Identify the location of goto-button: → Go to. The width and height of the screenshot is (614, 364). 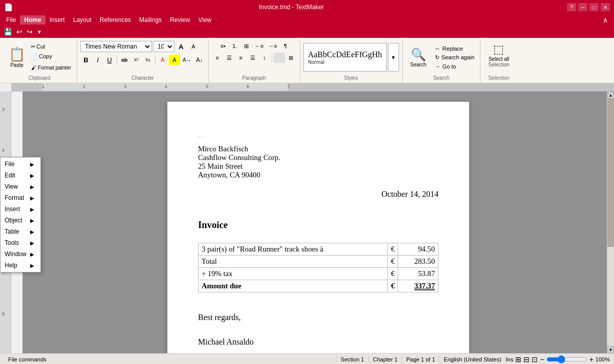
(455, 66).